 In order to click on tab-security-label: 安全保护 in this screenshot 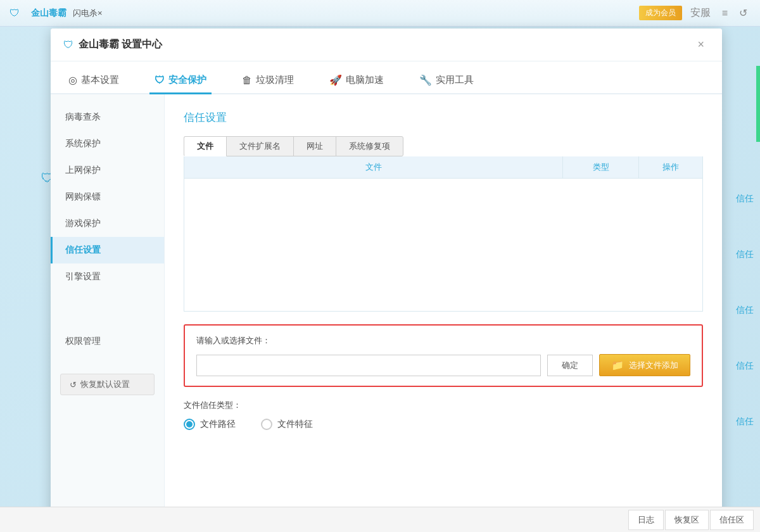, I will do `click(187, 80)`.